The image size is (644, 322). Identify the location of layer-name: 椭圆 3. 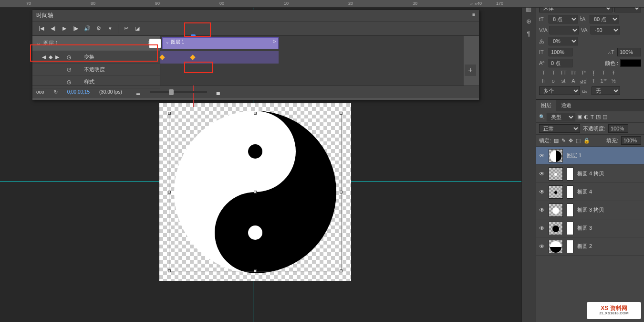
(585, 228).